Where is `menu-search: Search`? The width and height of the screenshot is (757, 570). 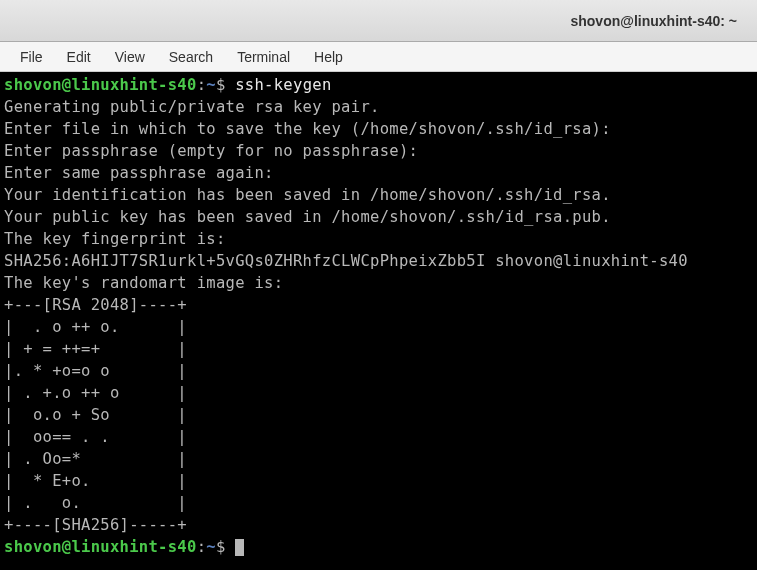 menu-search: Search is located at coordinates (191, 57).